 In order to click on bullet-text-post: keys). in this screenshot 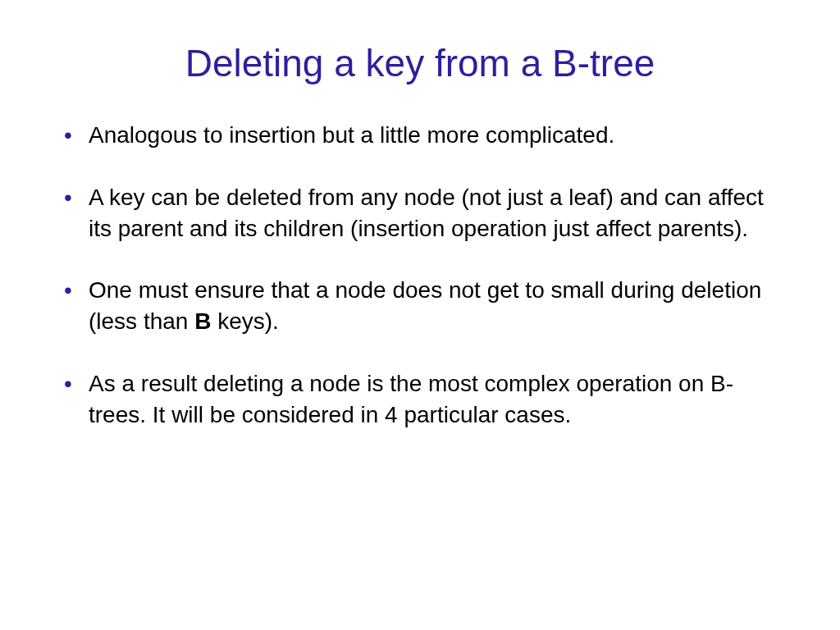, I will do `click(244, 322)`.